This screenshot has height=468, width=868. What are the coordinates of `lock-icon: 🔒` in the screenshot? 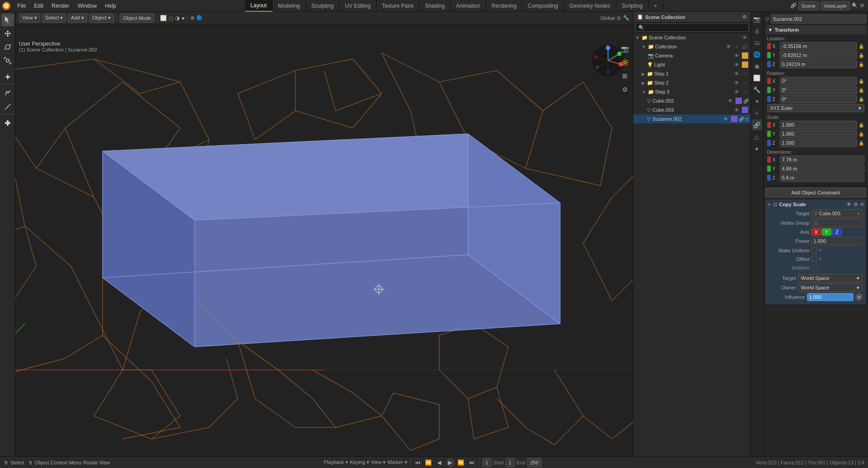 It's located at (861, 46).